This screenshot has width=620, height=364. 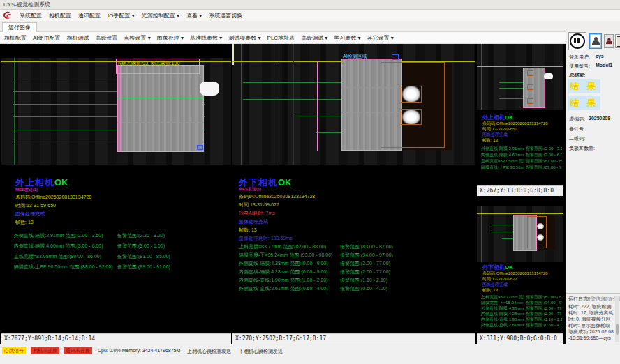 What do you see at coordinates (354, 105) in the screenshot?
I see `camera-image-lower: AI检测区域` at bounding box center [354, 105].